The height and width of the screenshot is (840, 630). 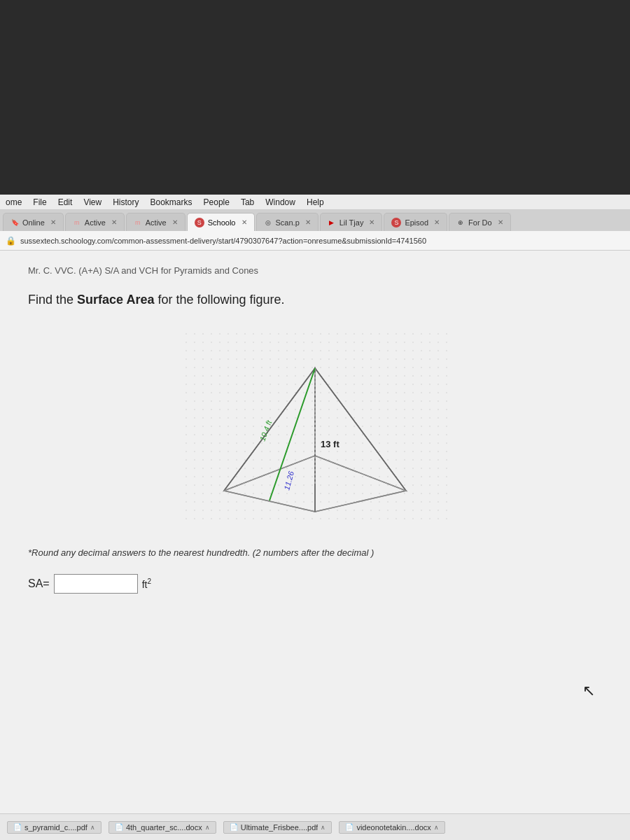 I want to click on tab-icon-active2: m, so click(x=138, y=223).